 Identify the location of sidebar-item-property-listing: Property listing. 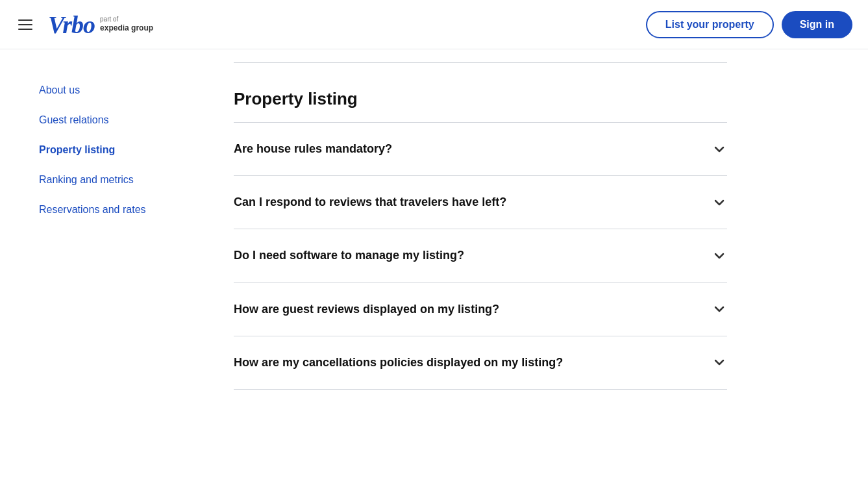
(109, 150).